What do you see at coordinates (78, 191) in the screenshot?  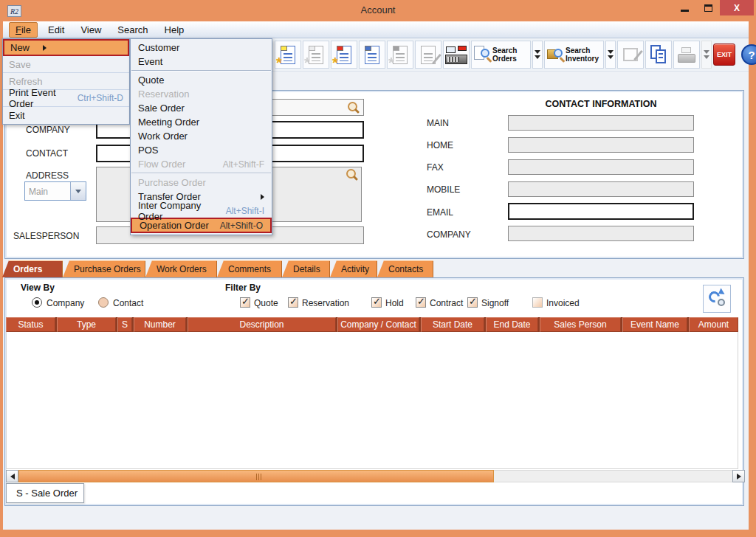 I see `address-type-dropdown` at bounding box center [78, 191].